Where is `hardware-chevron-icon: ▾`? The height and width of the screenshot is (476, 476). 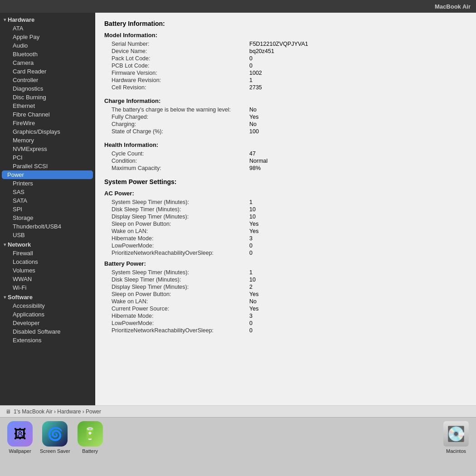
hardware-chevron-icon: ▾ is located at coordinates (5, 20).